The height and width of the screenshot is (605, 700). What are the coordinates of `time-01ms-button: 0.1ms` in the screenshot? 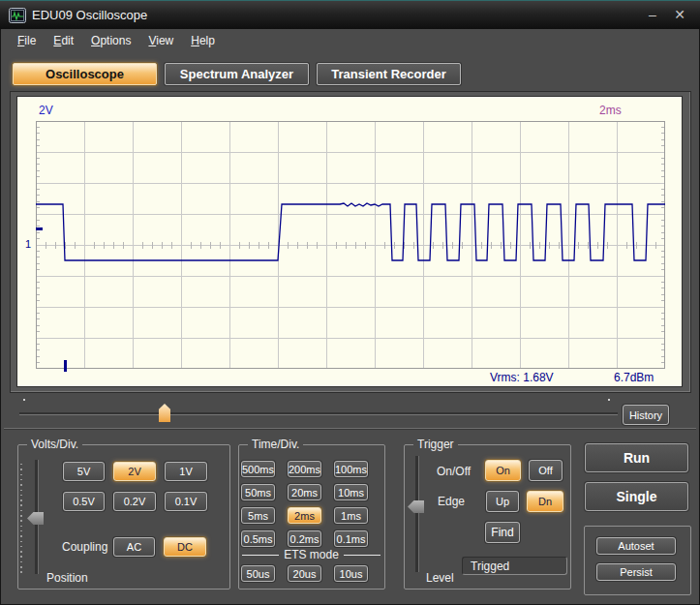 It's located at (350, 538).